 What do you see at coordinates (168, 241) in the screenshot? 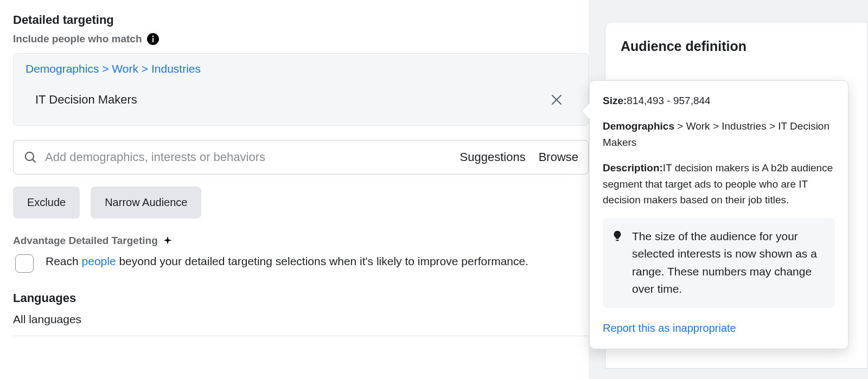
I see `sparkle-icon` at bounding box center [168, 241].